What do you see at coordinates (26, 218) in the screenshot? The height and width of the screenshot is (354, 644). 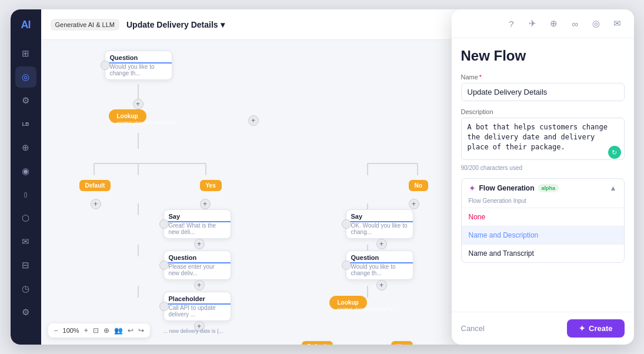 I see `sidebar-item-export: ⬡` at bounding box center [26, 218].